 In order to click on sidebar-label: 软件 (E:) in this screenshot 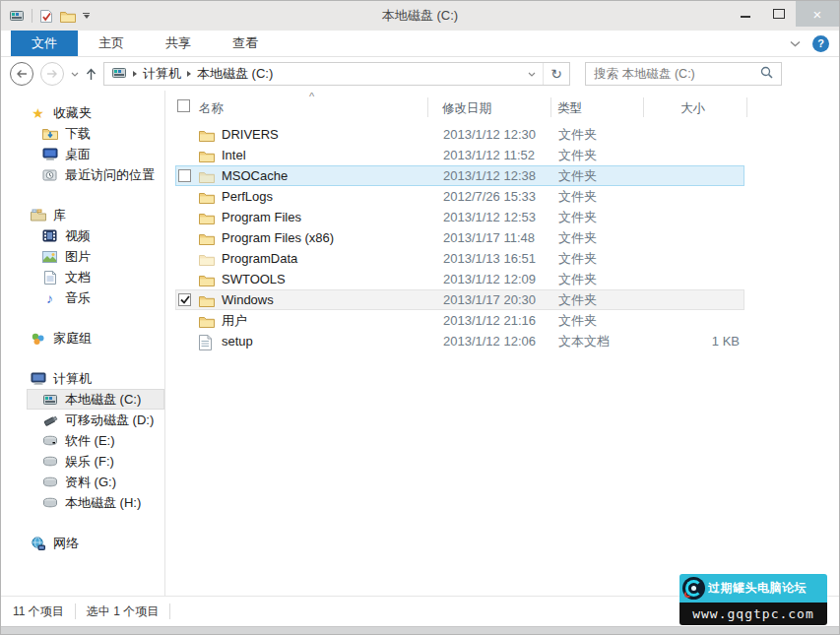, I will do `click(91, 441)`.